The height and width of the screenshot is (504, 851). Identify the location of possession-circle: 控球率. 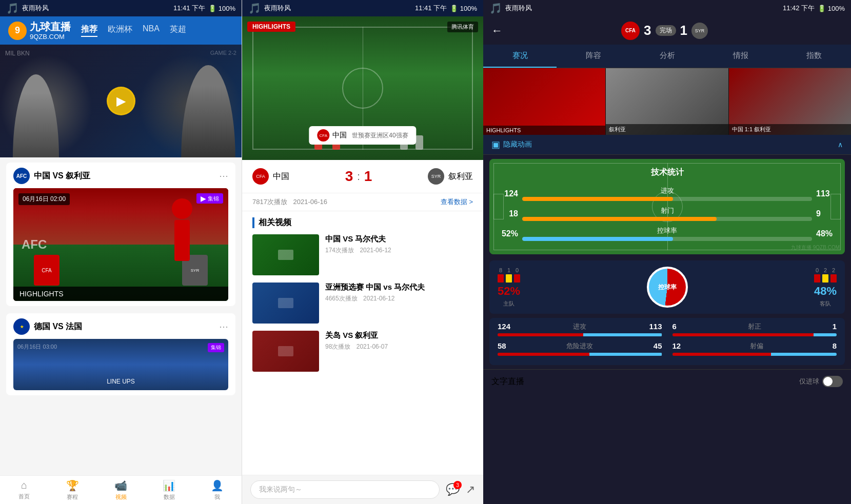
(667, 287).